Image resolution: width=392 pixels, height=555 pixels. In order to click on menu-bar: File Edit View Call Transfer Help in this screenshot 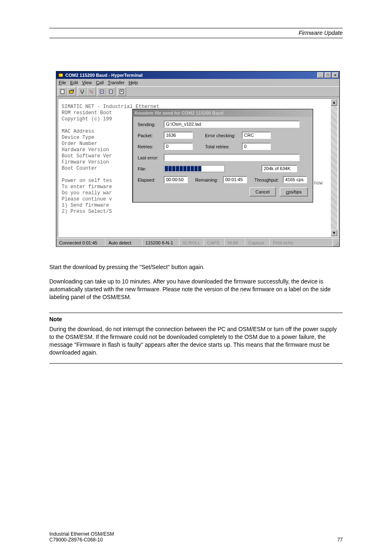, I will do `click(198, 83)`.